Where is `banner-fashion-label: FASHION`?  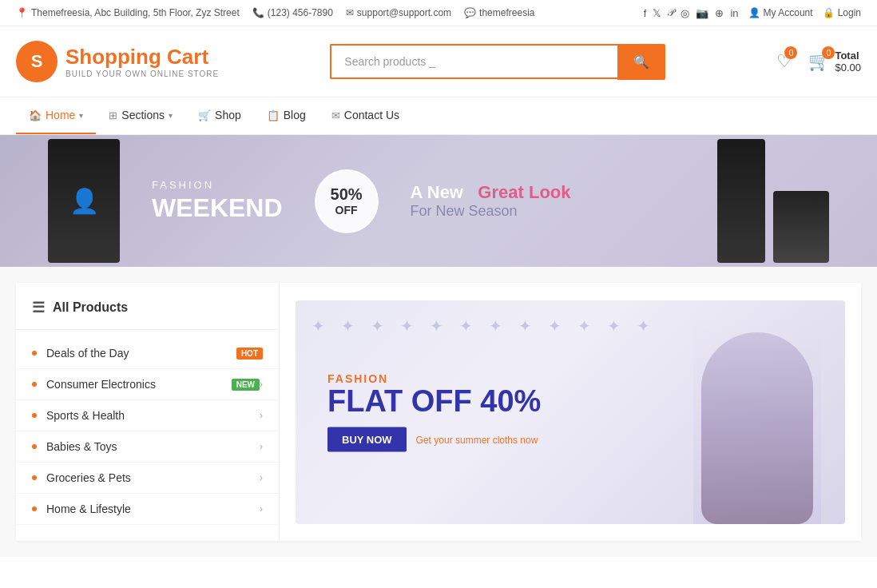
banner-fashion-label: FASHION is located at coordinates (183, 185).